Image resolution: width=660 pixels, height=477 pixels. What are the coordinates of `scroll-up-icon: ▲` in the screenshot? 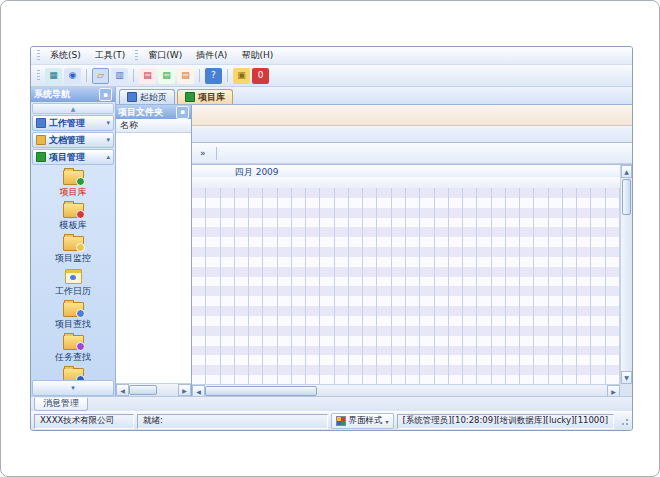 It's located at (626, 172).